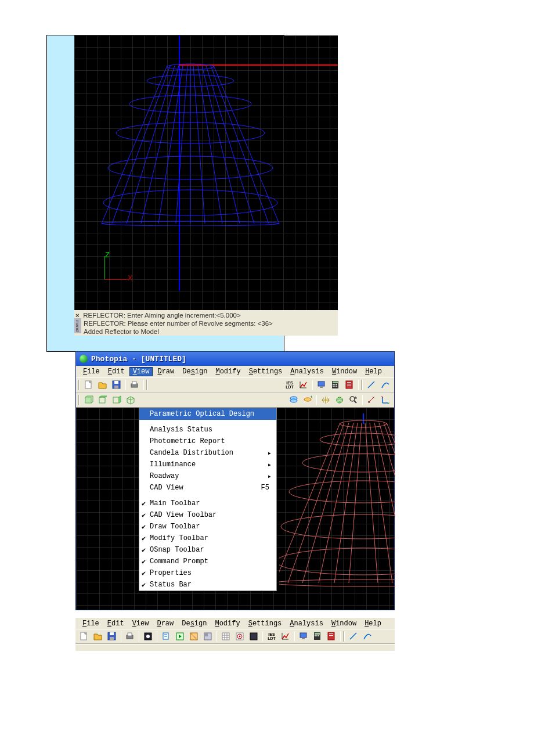  Describe the element at coordinates (235, 359) in the screenshot. I see `title-bar: Photopia - [UNTITLED]` at that location.